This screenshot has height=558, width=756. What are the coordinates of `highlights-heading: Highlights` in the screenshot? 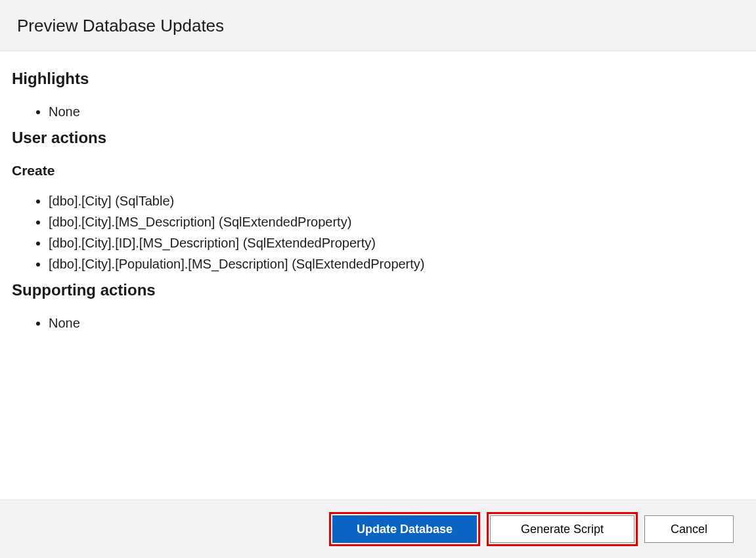 It's located at (378, 79).